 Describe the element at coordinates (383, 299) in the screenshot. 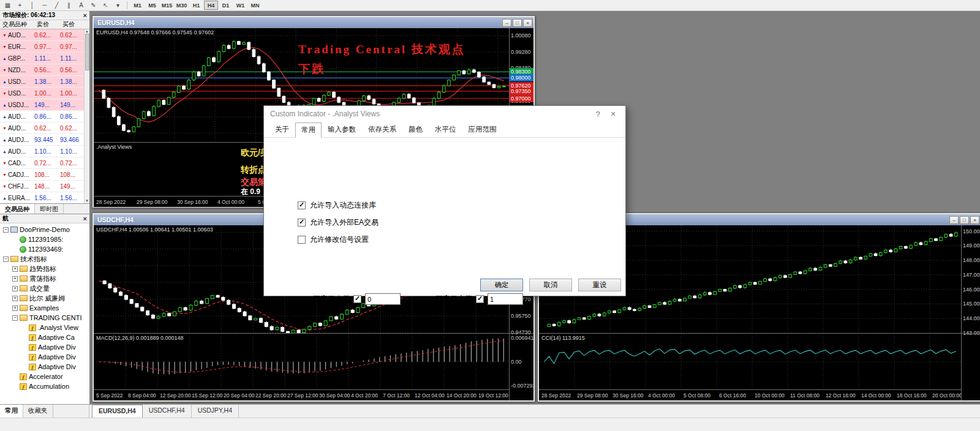

I see `min-value-input` at that location.